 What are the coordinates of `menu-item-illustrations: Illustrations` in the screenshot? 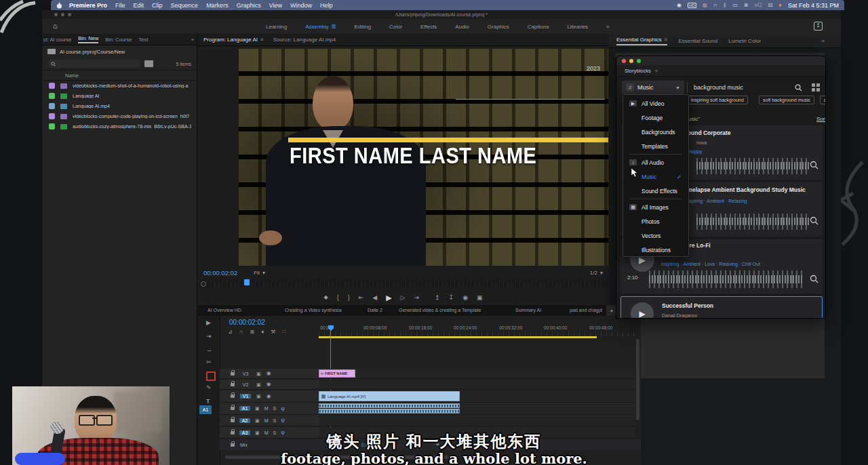 It's located at (659, 249).